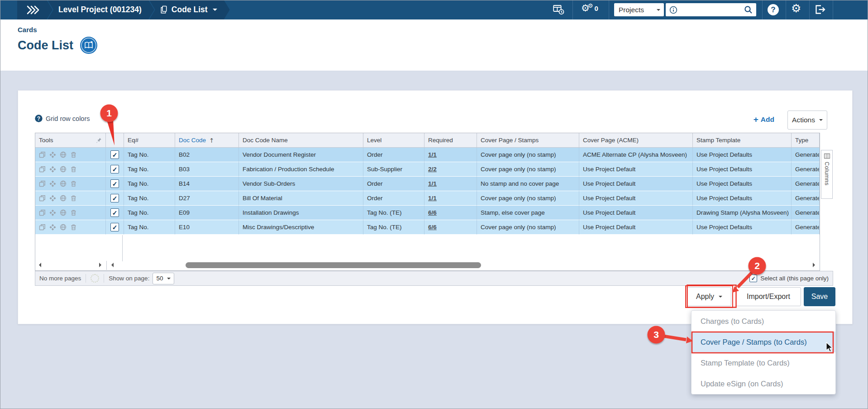  I want to click on select-all-checkbox, so click(753, 278).